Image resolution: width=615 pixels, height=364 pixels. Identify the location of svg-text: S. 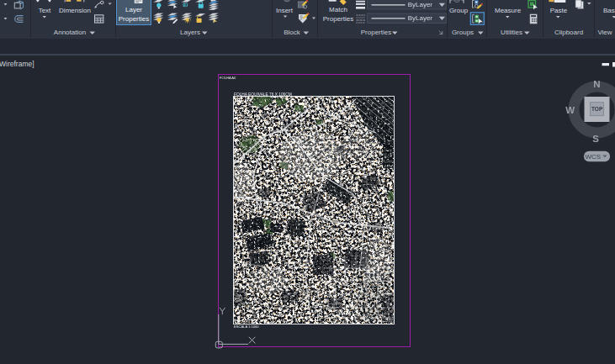
(596, 139).